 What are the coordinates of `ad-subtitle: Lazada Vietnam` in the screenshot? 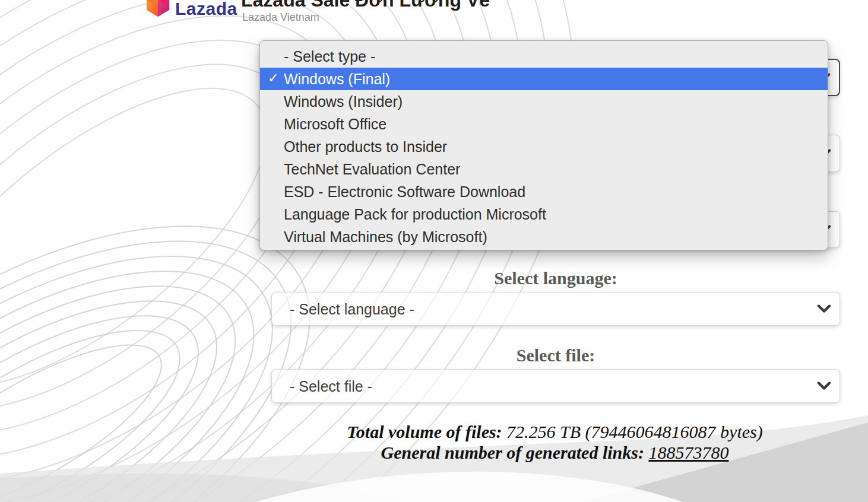 It's located at (281, 18).